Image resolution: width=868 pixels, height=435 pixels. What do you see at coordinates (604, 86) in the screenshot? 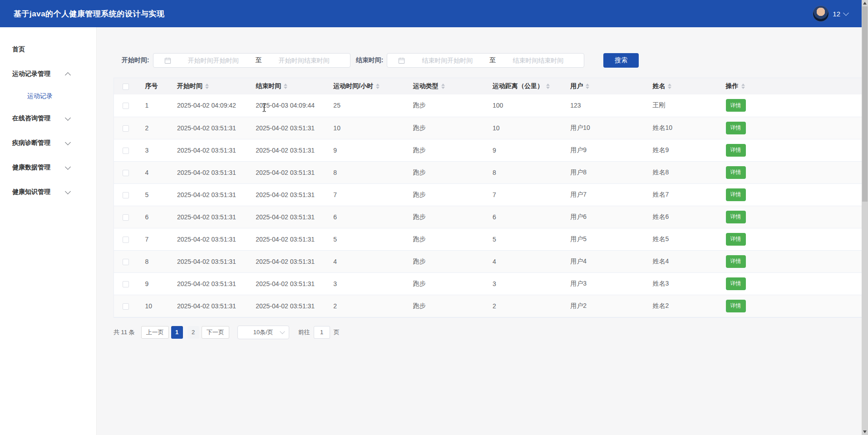
I see `column-header: 用户` at bounding box center [604, 86].